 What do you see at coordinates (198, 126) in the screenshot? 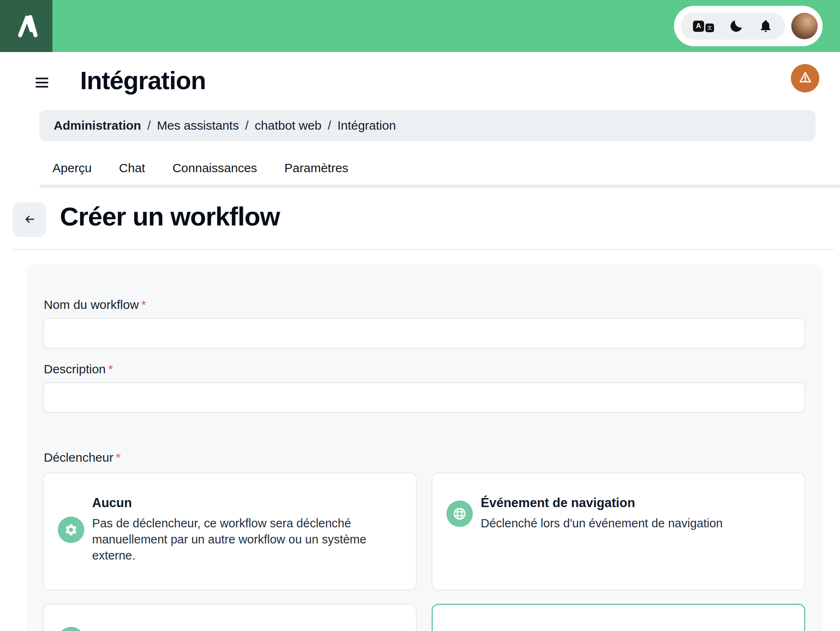
I see `breadcrumb-item: Mes assistants` at bounding box center [198, 126].